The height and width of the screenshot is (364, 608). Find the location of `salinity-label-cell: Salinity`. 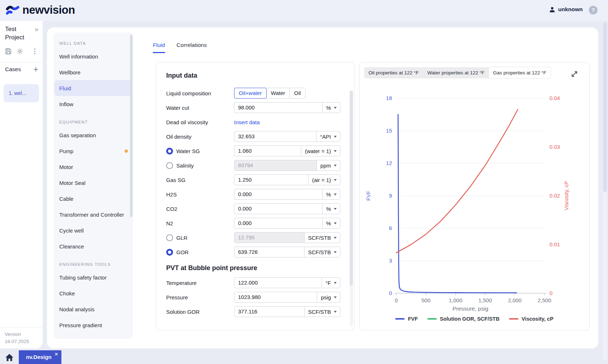

salinity-label-cell: Salinity is located at coordinates (200, 165).